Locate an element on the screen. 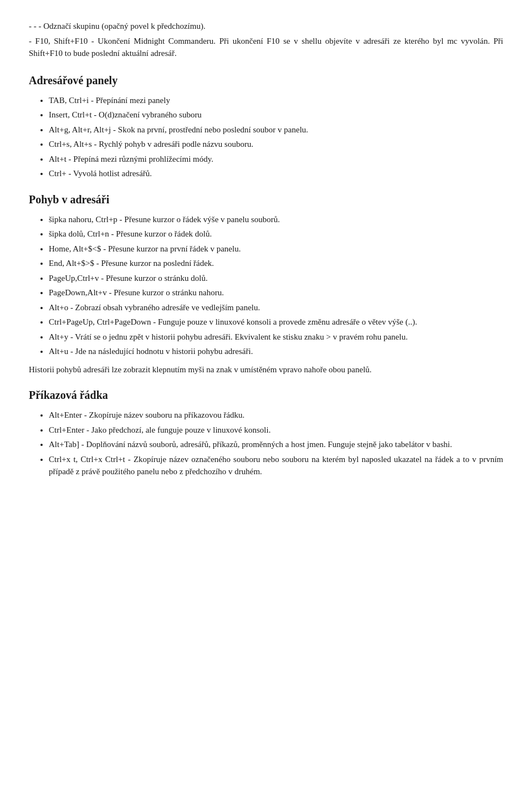  list-item: Alt+Enter - Zkopíruje název souboru na p… is located at coordinates (276, 415).